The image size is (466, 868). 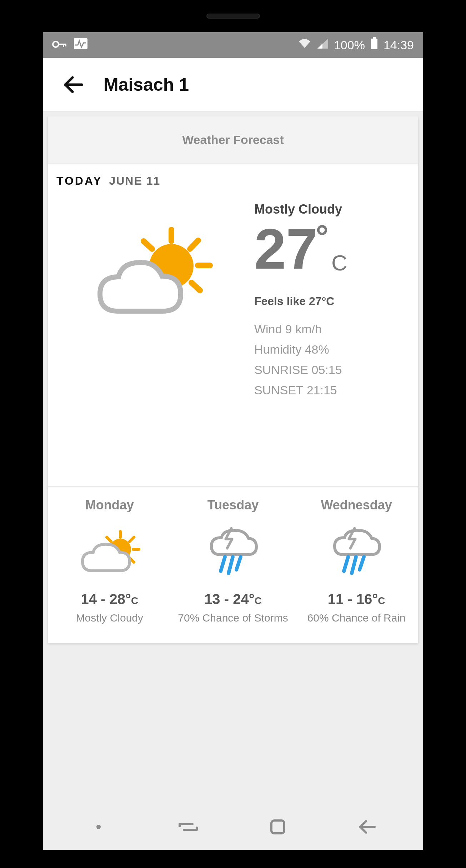 I want to click on today-condition: Mostly Cloudy, so click(x=332, y=209).